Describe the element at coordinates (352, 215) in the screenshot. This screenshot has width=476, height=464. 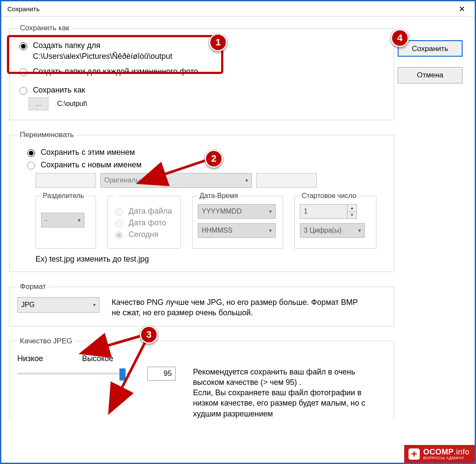
I see `spin-down-icon: ▼` at that location.